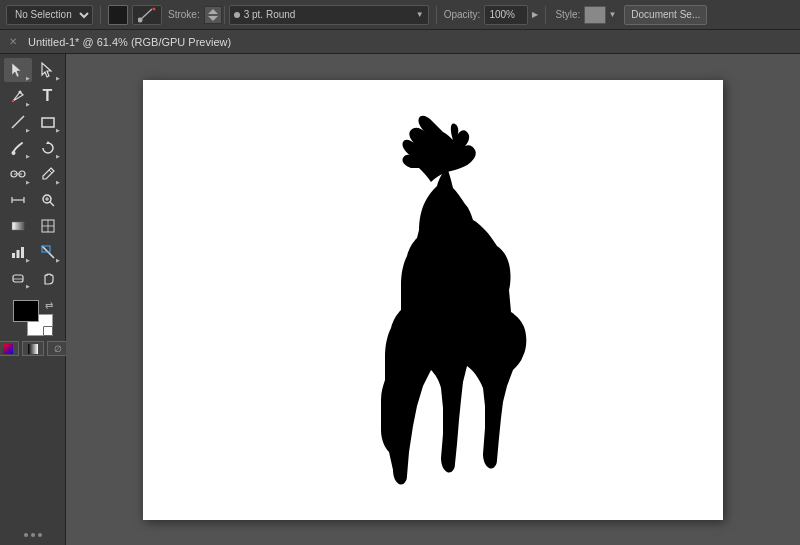 The width and height of the screenshot is (800, 545). What do you see at coordinates (33, 122) in the screenshot?
I see `tool-row-3: ▶ ▶` at bounding box center [33, 122].